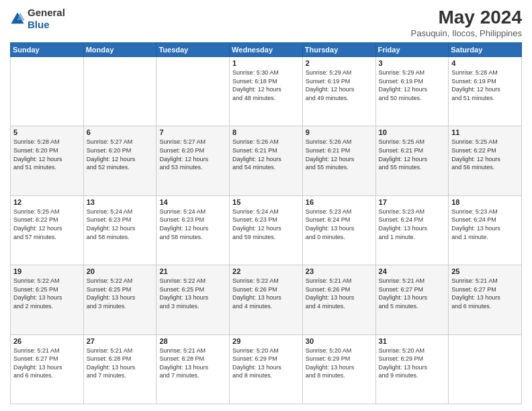  What do you see at coordinates (47, 154) in the screenshot?
I see `day-info: Sunrise: 5:28 AM Sunset: 6:20 PM Dayligh…` at bounding box center [47, 154].